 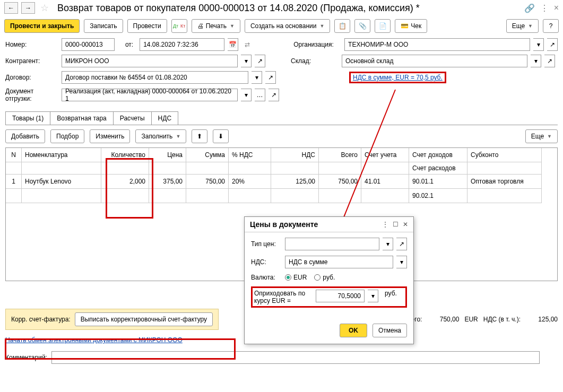 I want to click on radio-eur: EUR, so click(x=296, y=277).